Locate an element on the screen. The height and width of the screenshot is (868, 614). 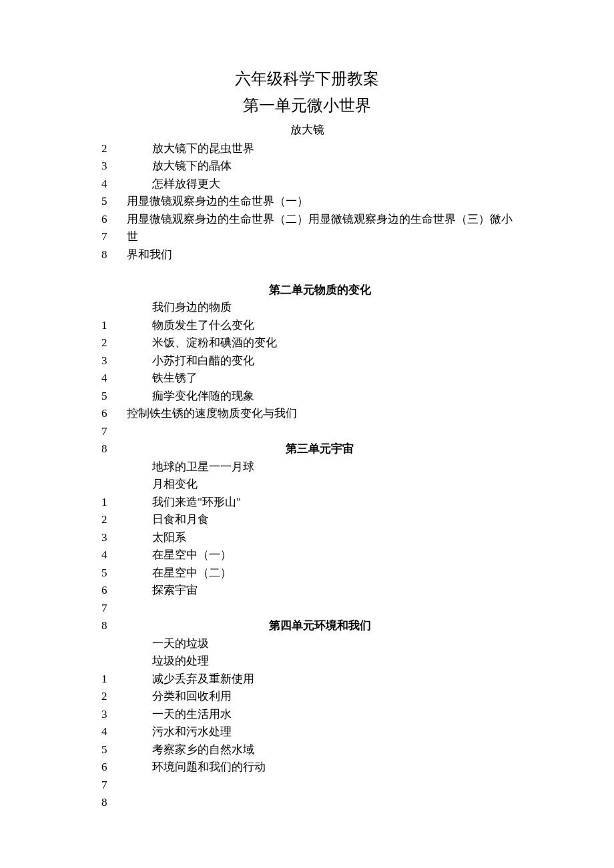
block-1: 2345678 放大镜下的昆虫世界放大镜下的晶体怎样放得更大用显微镜观察身边的生… is located at coordinates (307, 228).